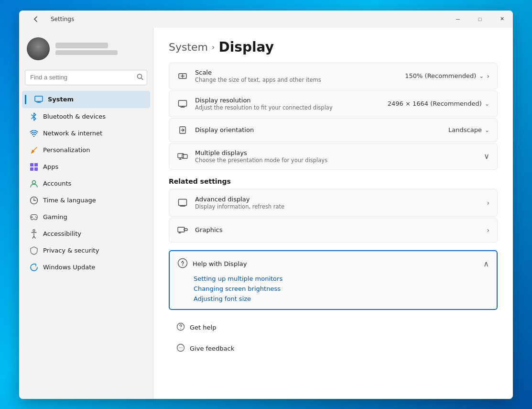  Describe the element at coordinates (333, 156) in the screenshot. I see `multiple-displays-row: Multiple displays Choose the presentatio…` at that location.